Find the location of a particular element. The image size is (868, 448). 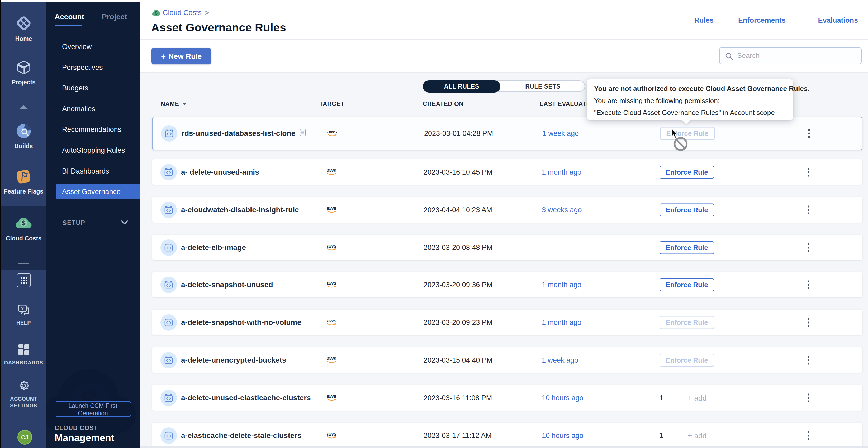

nav-link-rules: Rules is located at coordinates (704, 21).